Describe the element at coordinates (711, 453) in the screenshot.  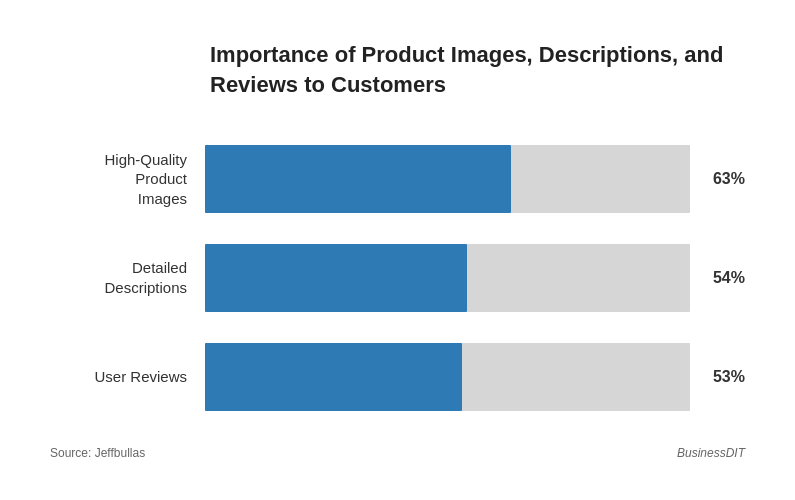
I see `brand-text: BusinessDIT` at that location.